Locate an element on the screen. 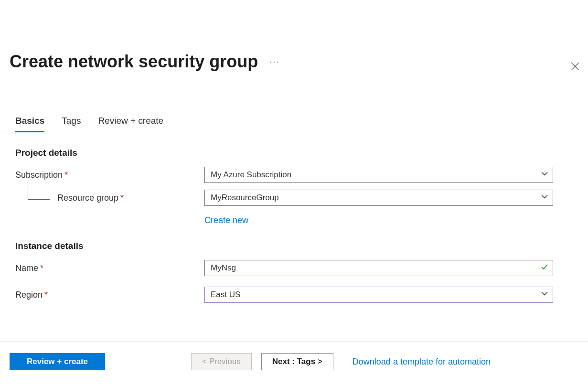 The height and width of the screenshot is (387, 588). tab-basics: Basics is located at coordinates (30, 124).